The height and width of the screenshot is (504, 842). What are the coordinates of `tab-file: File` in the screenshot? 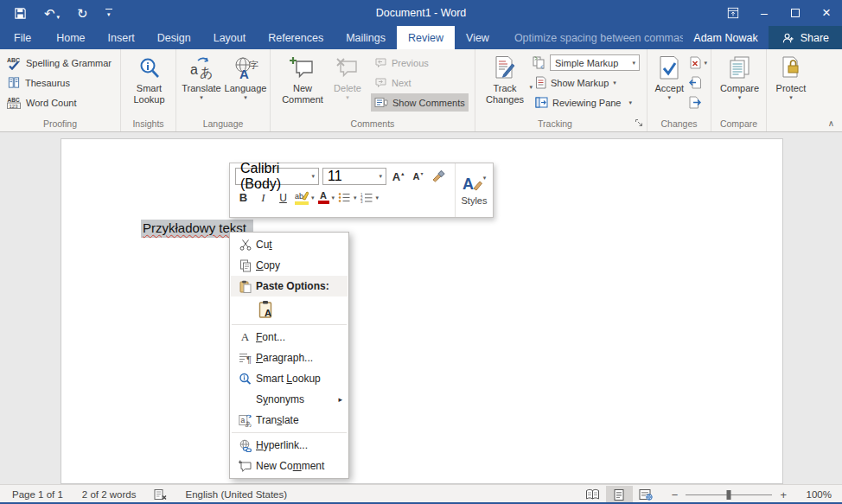 It's located at (22, 38).